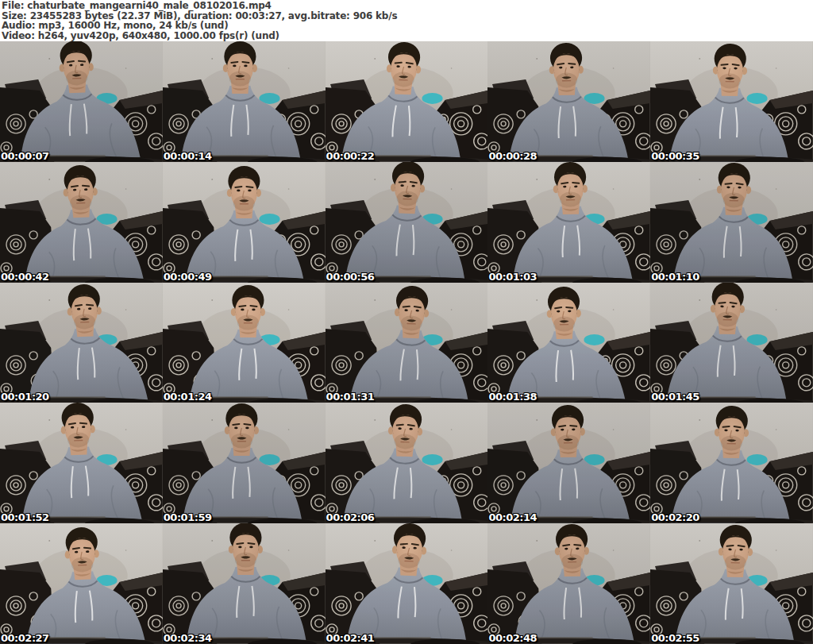 This screenshot has width=813, height=644. Describe the element at coordinates (568, 222) in the screenshot. I see `video-thumbnail: 00:01:03` at that location.